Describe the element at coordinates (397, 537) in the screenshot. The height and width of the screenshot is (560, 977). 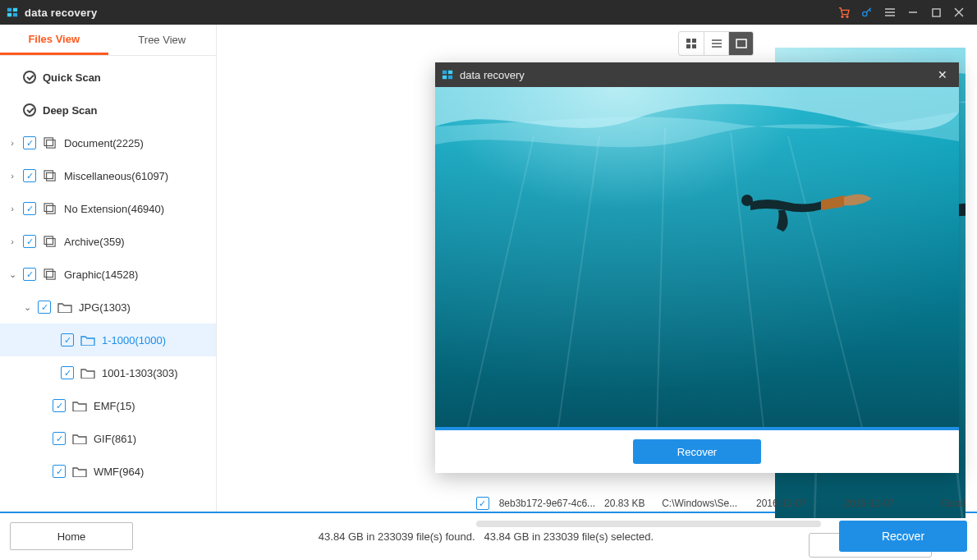
I see `status-found: 43.84 GB in 233039 file(s) found.` at that location.